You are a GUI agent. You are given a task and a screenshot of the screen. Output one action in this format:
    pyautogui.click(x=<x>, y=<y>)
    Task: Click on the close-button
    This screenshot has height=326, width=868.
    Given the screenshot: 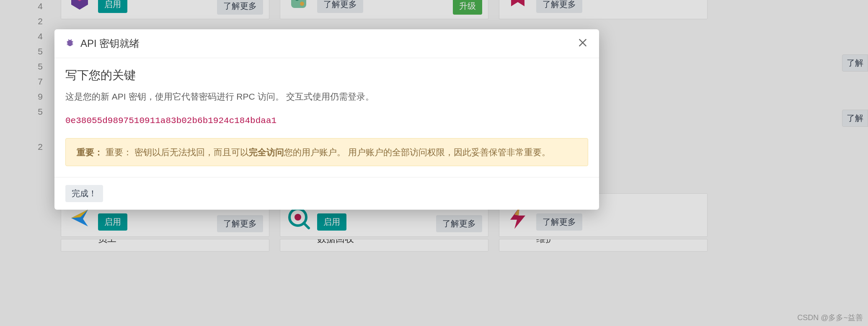 What is the action you would take?
    pyautogui.click(x=583, y=44)
    